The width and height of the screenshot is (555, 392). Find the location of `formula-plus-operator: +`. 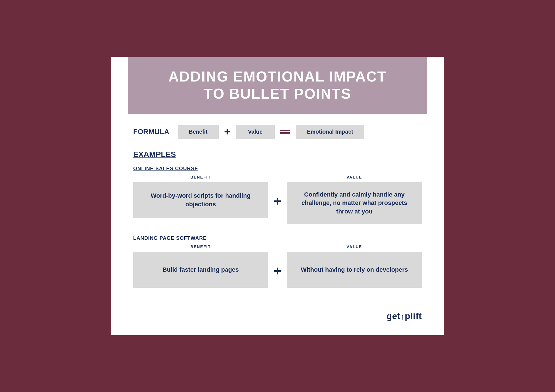

formula-plus-operator: + is located at coordinates (227, 132).